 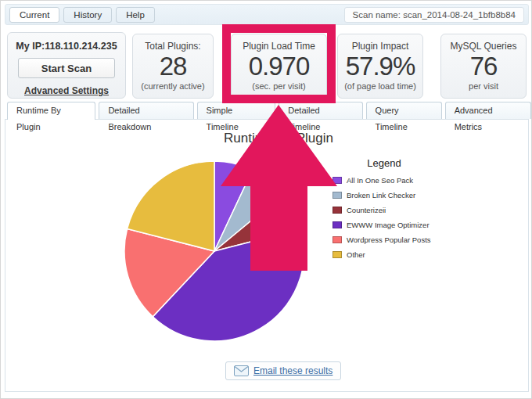 I want to click on email-results-link: Email these results, so click(x=293, y=371).